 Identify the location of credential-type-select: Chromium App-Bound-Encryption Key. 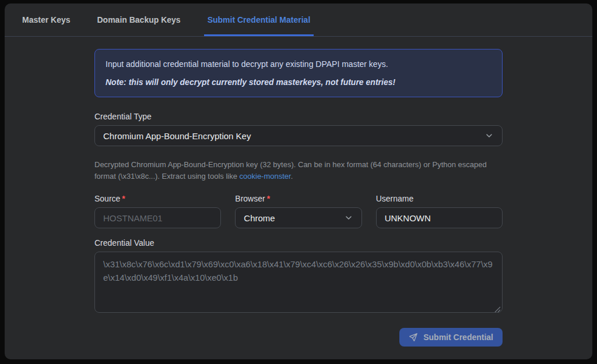
(298, 136).